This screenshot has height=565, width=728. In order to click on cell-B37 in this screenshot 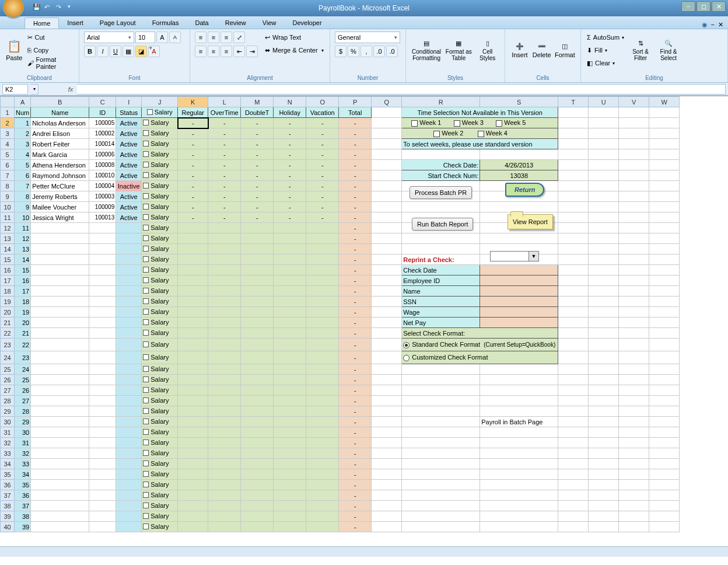, I will do `click(60, 496)`.